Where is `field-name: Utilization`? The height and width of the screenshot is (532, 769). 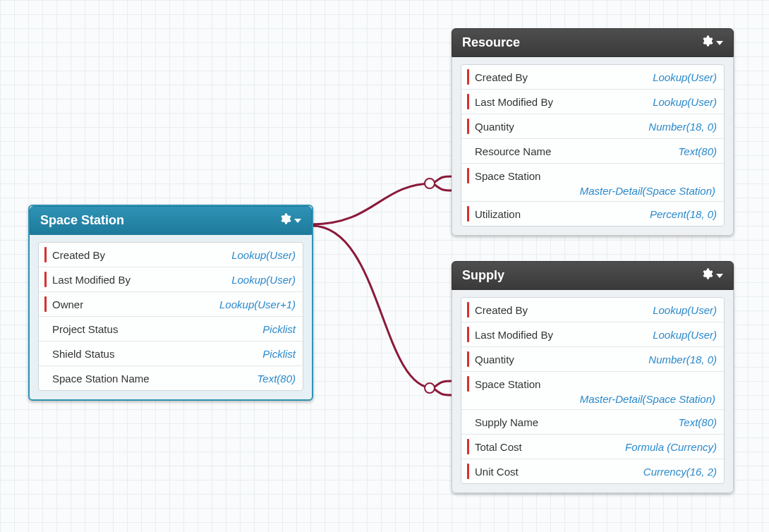 field-name: Utilization is located at coordinates (498, 214).